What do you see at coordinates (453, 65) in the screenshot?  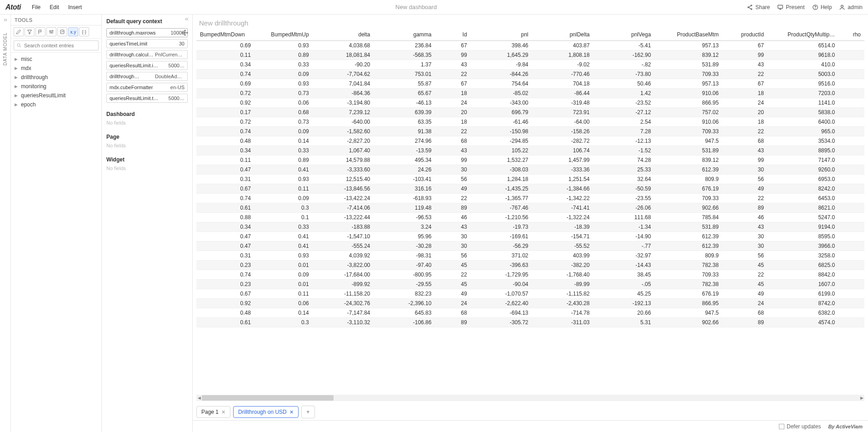 I see `table-cell: 43` at bounding box center [453, 65].